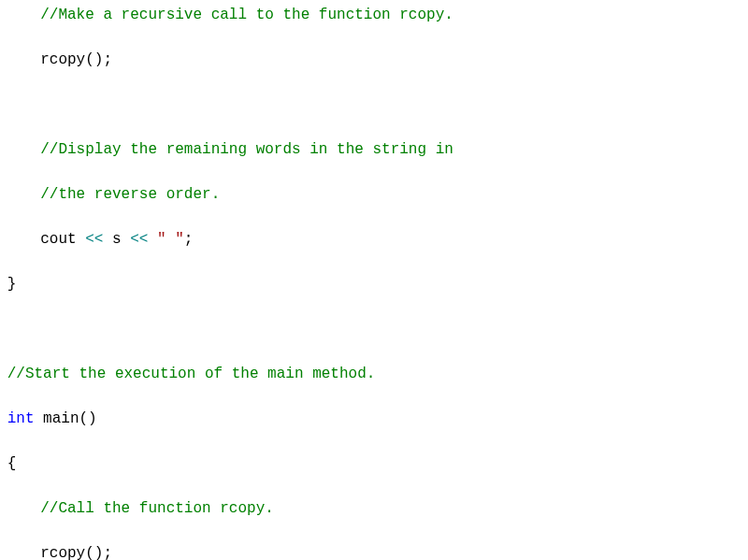  Describe the element at coordinates (374, 150) in the screenshot. I see `code-line: //Display the remaining words in the str…` at that location.